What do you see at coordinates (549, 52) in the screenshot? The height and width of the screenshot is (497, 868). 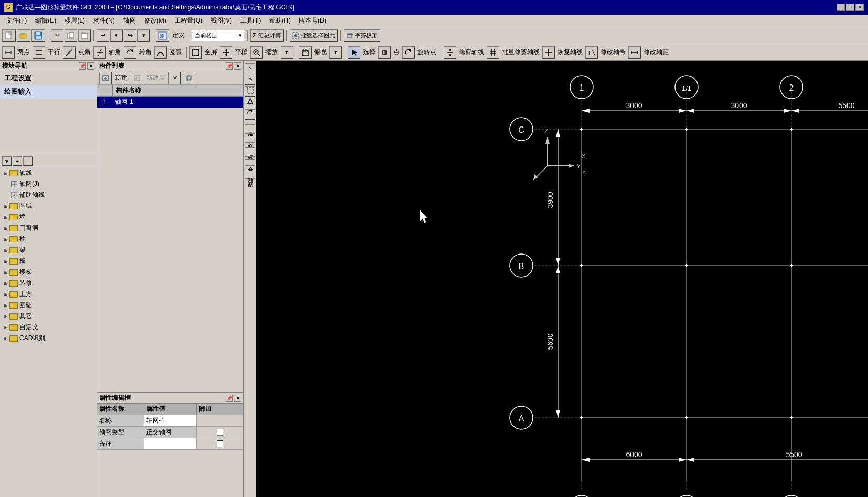 I see `restore-axis-button` at bounding box center [549, 52].